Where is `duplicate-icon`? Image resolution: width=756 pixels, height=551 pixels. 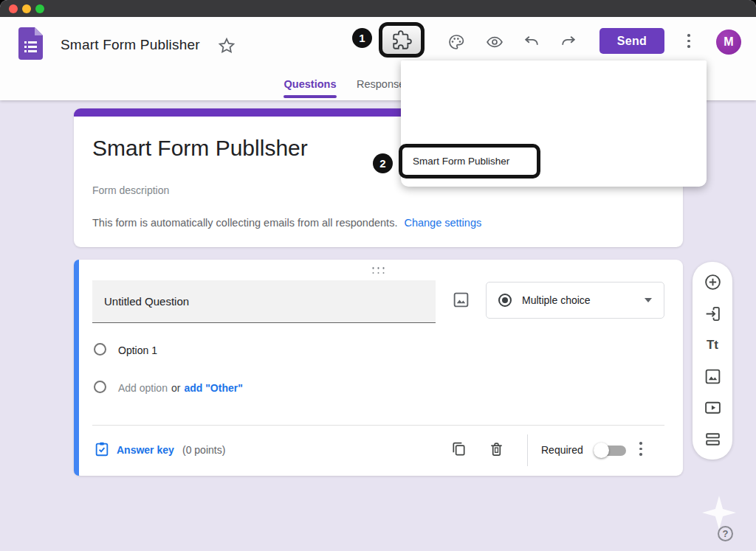 duplicate-icon is located at coordinates (459, 448).